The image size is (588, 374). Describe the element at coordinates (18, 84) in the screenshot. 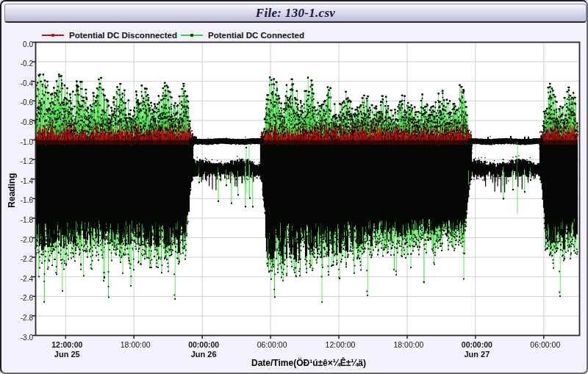

I see `y-tick-label: -0.4` at that location.